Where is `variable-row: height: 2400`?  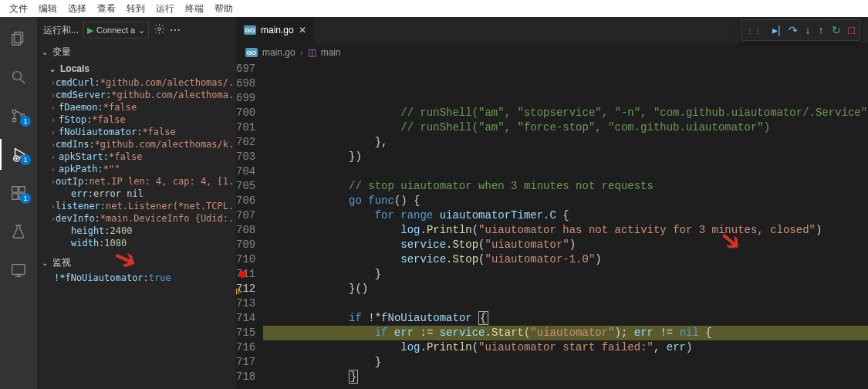 variable-row: height: 2400 is located at coordinates (142, 231).